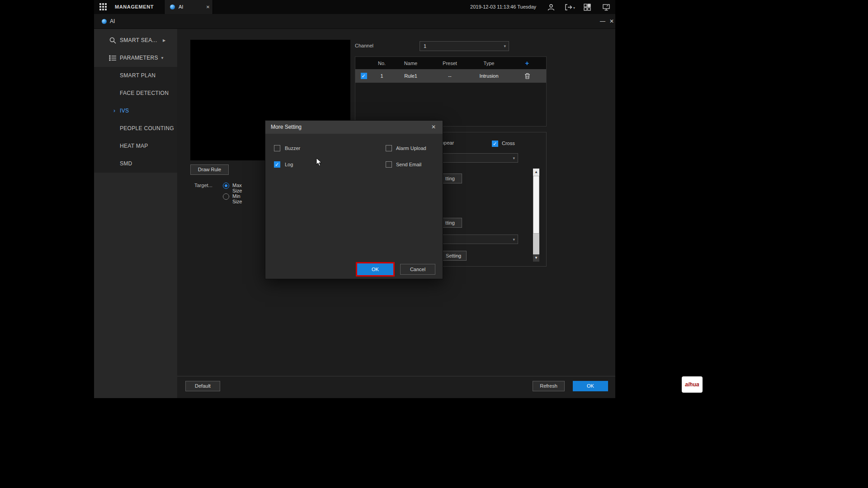  I want to click on dialog-ok-button: OK, so click(375, 269).